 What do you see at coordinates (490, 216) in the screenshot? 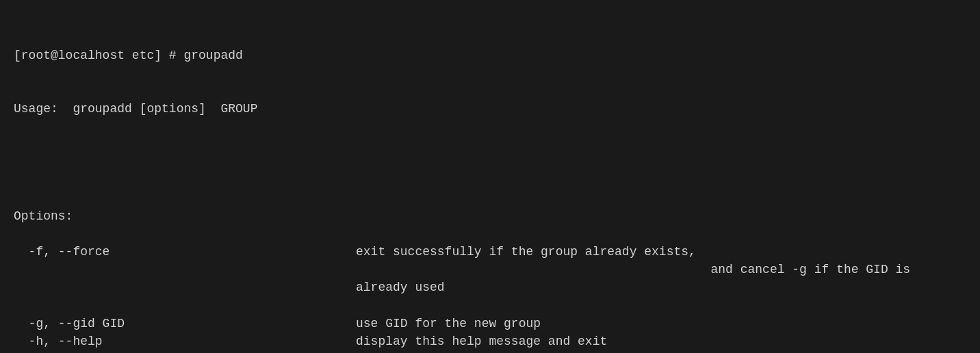
I see `options-header: Options:` at bounding box center [490, 216].